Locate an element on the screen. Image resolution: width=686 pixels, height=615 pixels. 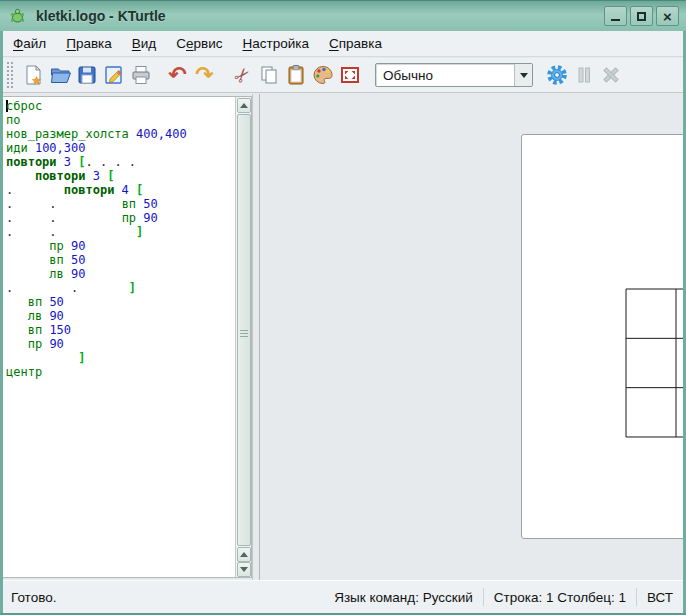
pause-icon is located at coordinates (584, 75).